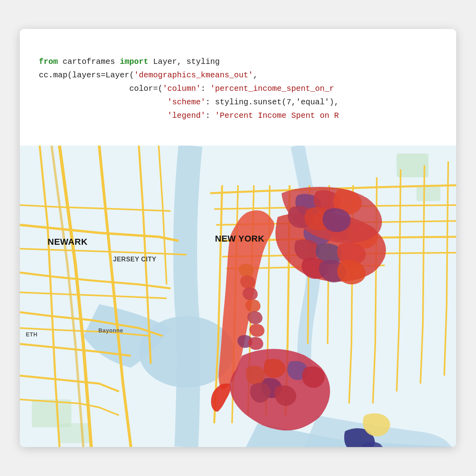  I want to click on code-line2: cc.map(layers=Layer('demographics_kmeans…, so click(148, 75).